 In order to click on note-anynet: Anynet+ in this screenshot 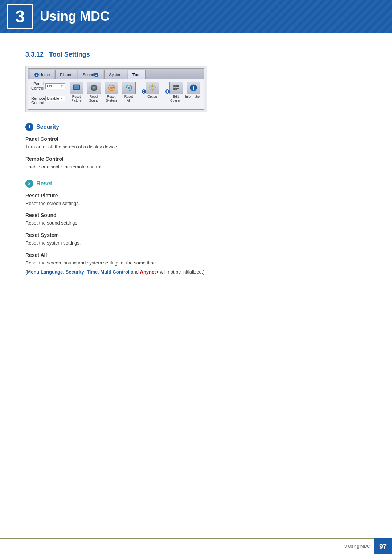, I will do `click(150, 272)`.